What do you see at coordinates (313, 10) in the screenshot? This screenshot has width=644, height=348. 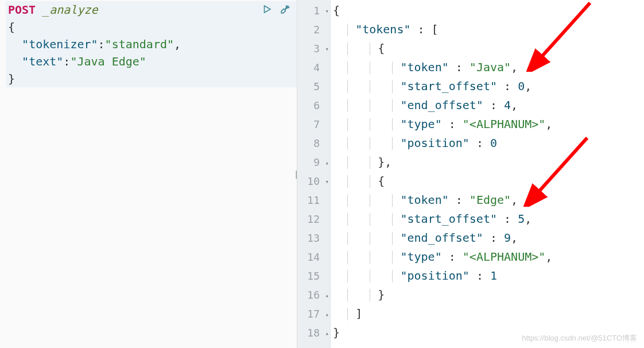 I see `line-number: 1▾` at bounding box center [313, 10].